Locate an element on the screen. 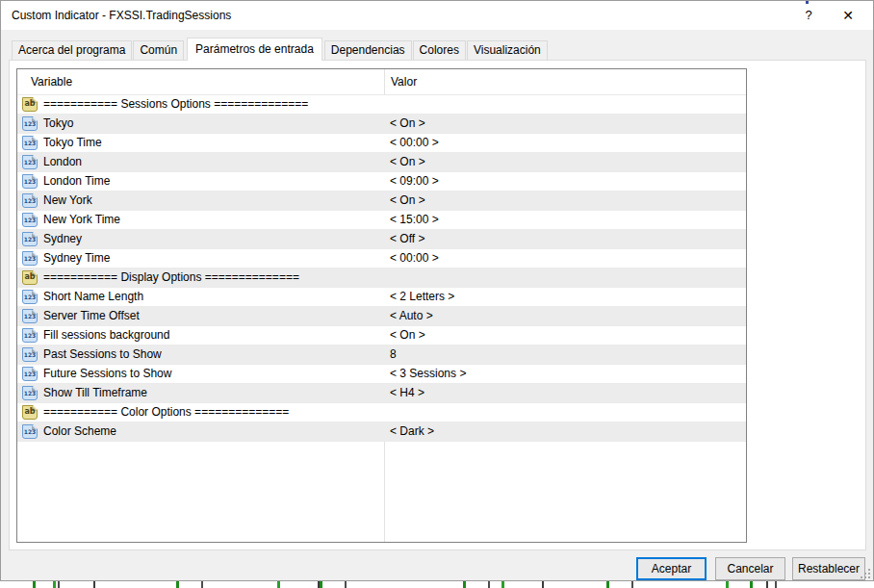 This screenshot has height=588, width=874. param-value: < 15:00 > is located at coordinates (414, 219).